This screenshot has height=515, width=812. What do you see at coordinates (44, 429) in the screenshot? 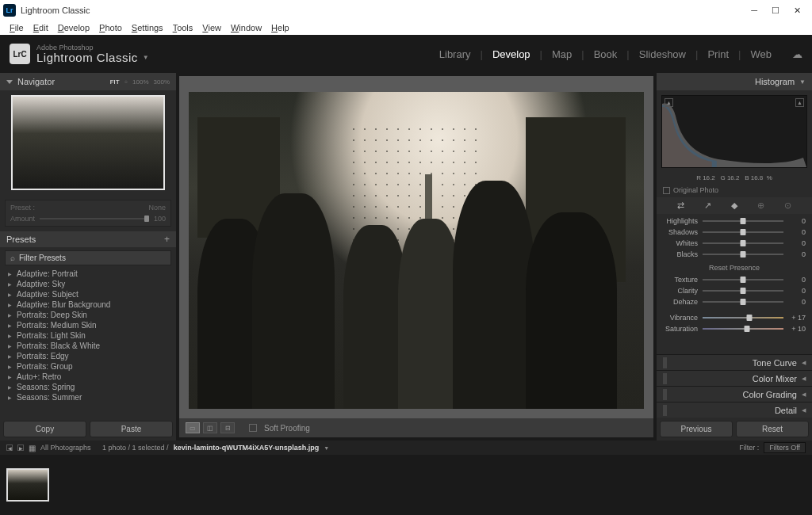
I see `copy-button: Copy` at bounding box center [44, 429].